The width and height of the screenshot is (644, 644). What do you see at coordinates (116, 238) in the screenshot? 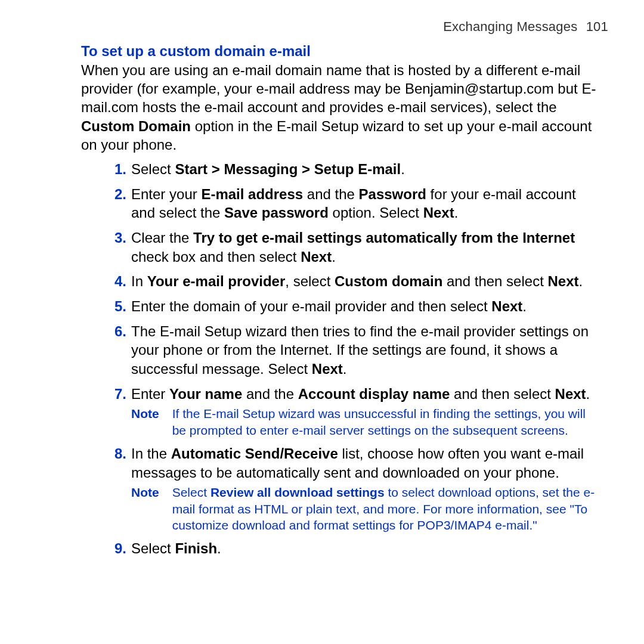
I see `step-number: 3.` at bounding box center [116, 238].